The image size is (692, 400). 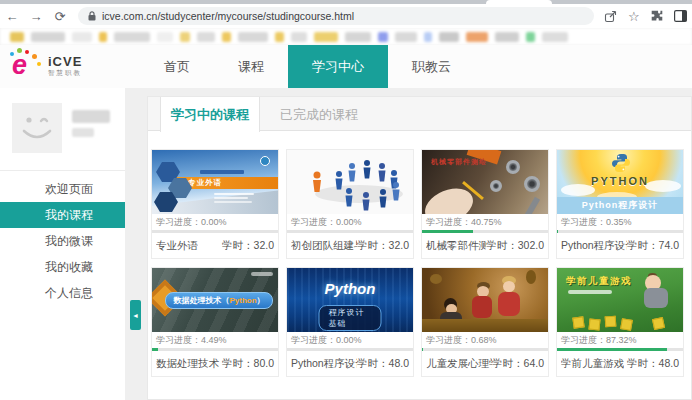 What do you see at coordinates (518, 364) in the screenshot?
I see `course-hours: 学时：64.0` at bounding box center [518, 364].